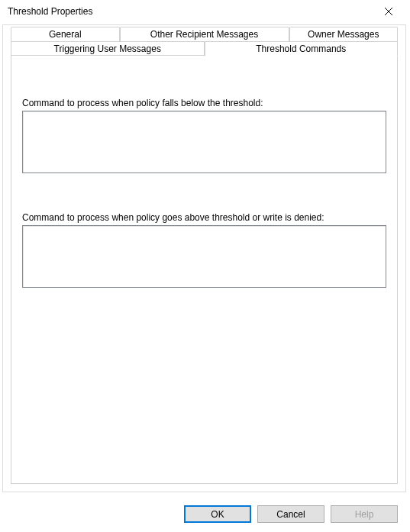 The image size is (410, 532). I want to click on tab-triggering-user-messages: Triggering User Messages, so click(108, 49).